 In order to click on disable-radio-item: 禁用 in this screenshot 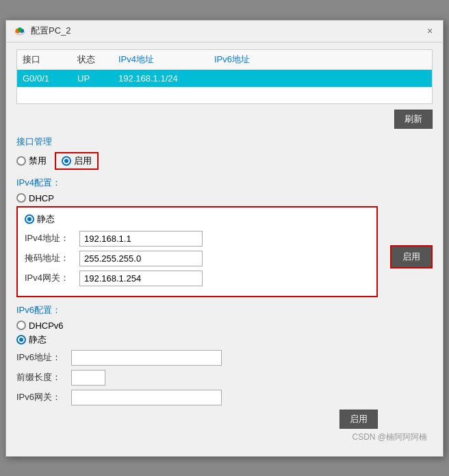, I will do `click(31, 161)`.